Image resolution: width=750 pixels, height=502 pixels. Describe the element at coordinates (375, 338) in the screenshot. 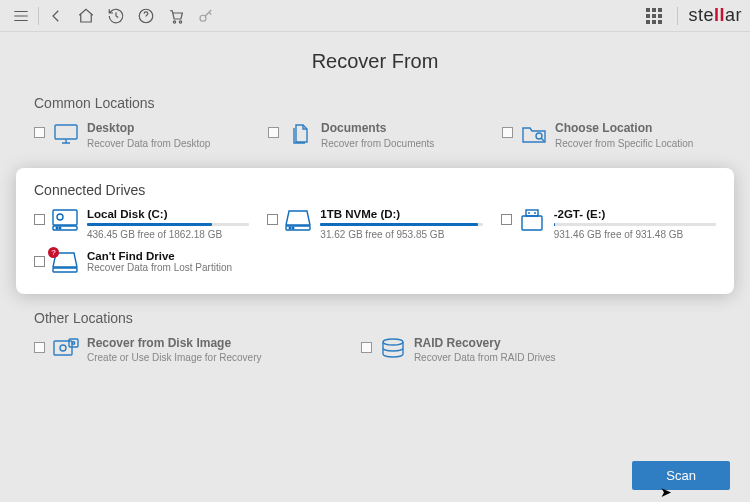

I see `section-other-locations: Other Locations Recover from Disk ImageC…` at that location.